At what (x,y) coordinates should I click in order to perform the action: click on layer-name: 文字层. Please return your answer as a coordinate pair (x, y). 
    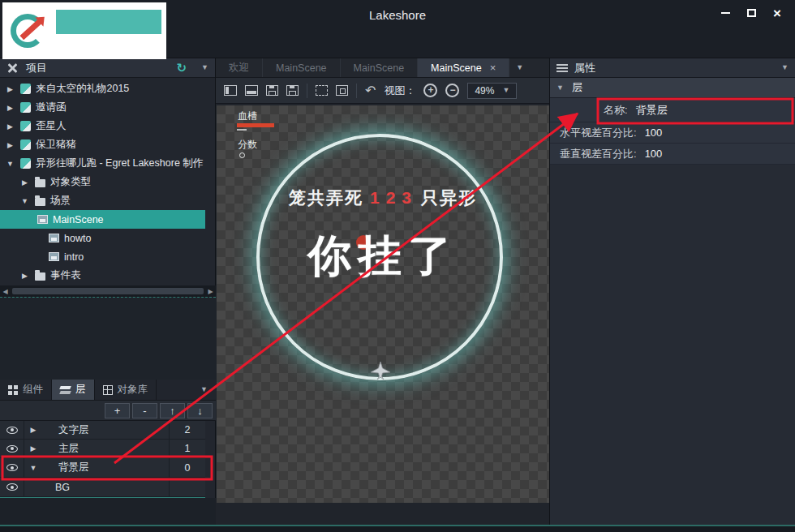
    Looking at the image, I should click on (105, 430).